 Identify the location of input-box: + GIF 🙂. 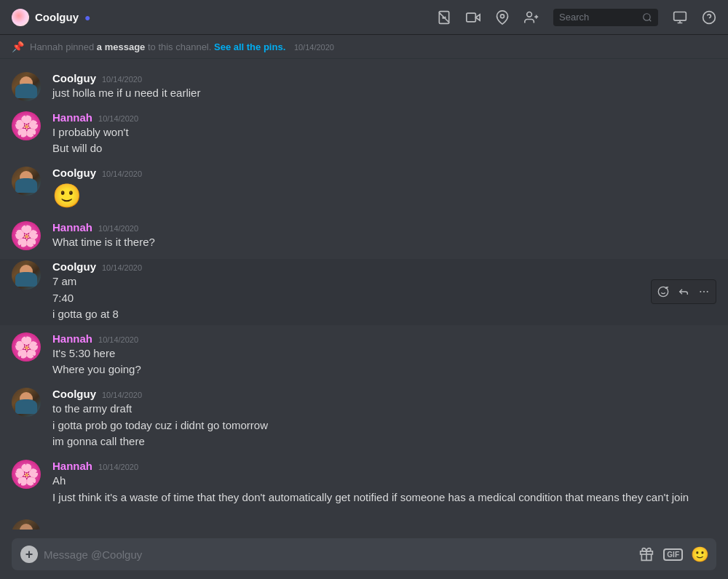
(364, 554).